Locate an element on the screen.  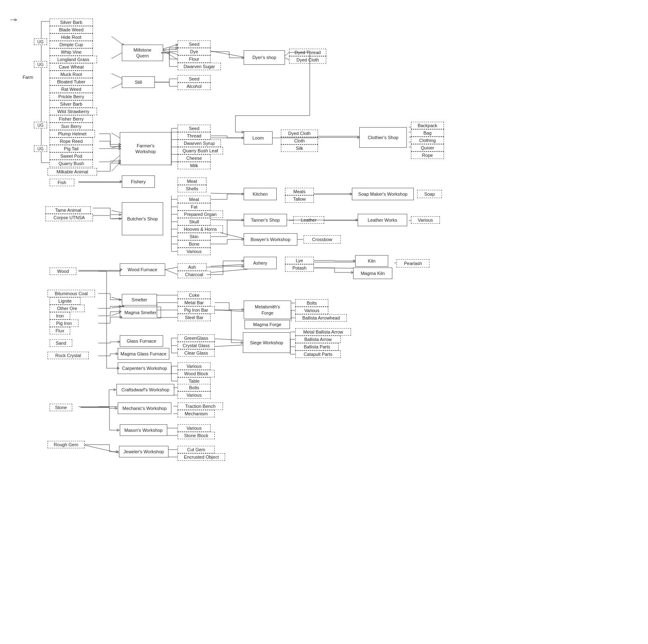
wood-furnace: Wood Furnace is located at coordinates (142, 270).